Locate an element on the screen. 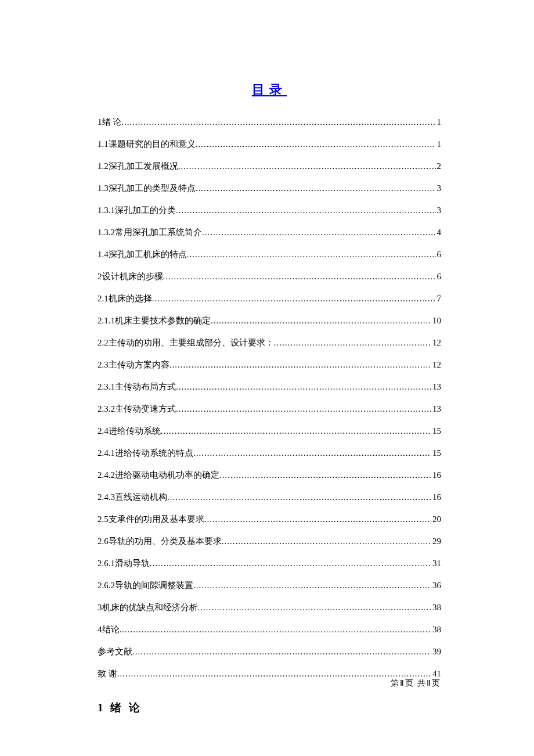 This screenshot has width=534, height=756. toc-entry: 1.3 深孔加工的类型及特点3 is located at coordinates (269, 188).